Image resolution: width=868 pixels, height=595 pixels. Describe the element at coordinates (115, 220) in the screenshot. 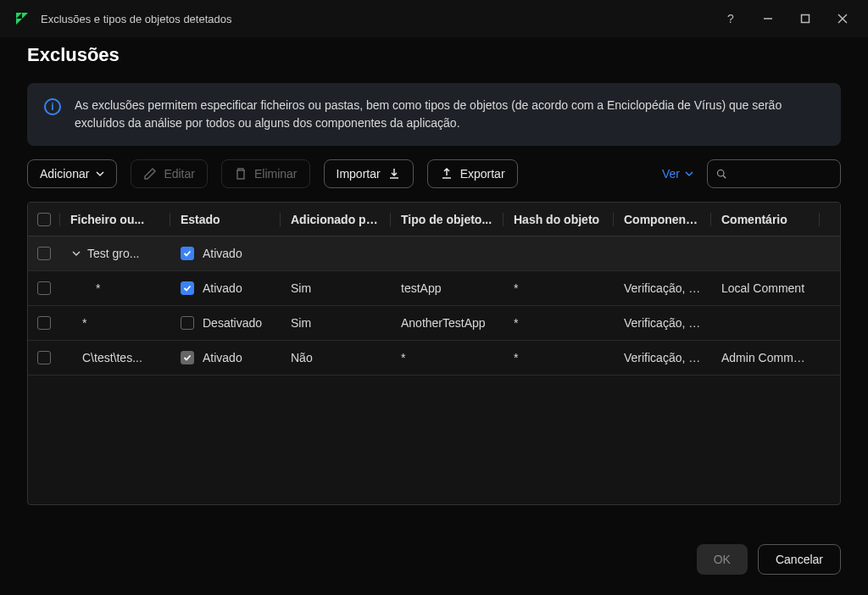

I see `header-file: Ficheiro ou...` at that location.